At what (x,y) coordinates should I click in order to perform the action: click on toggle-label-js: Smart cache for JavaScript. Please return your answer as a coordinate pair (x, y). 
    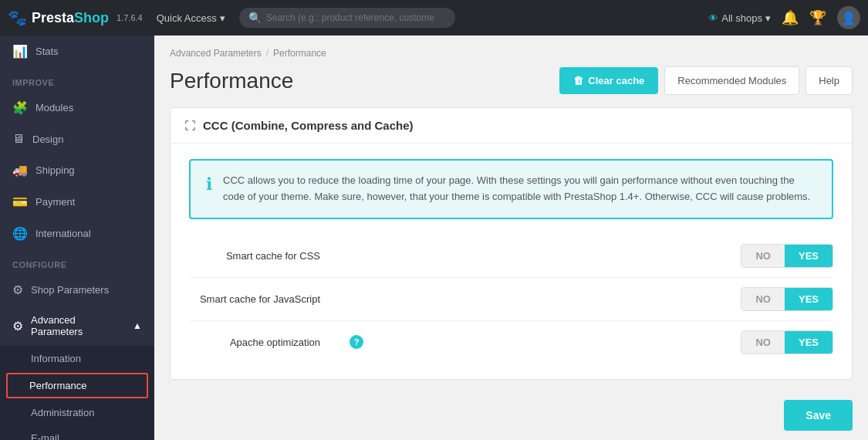
    Looking at the image, I should click on (464, 300).